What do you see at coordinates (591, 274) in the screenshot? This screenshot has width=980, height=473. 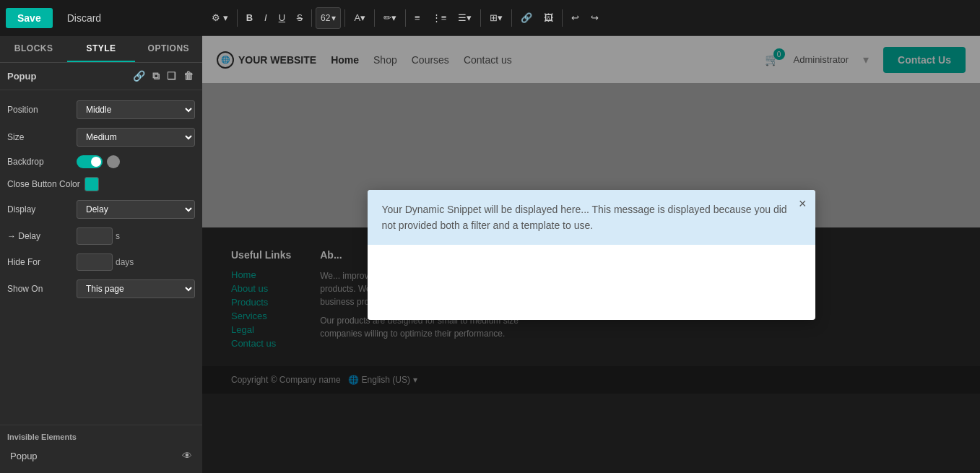 I see `popup-content-area` at bounding box center [591, 274].